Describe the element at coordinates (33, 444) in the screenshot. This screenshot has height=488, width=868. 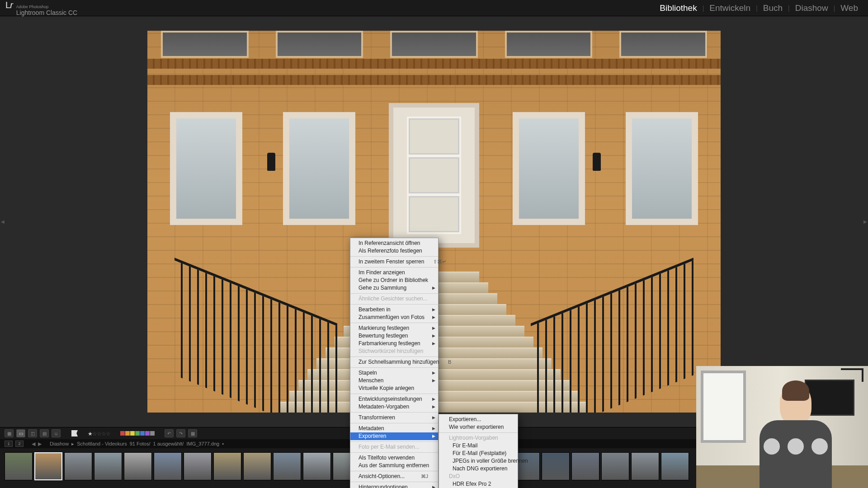
I see `bc-prev-icon: ◀` at that location.